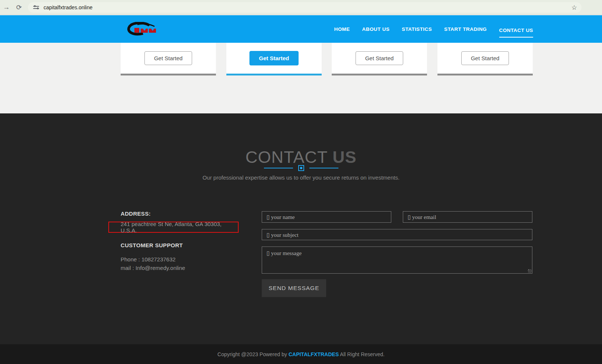 This screenshot has width=602, height=364. I want to click on name-input, so click(327, 217).